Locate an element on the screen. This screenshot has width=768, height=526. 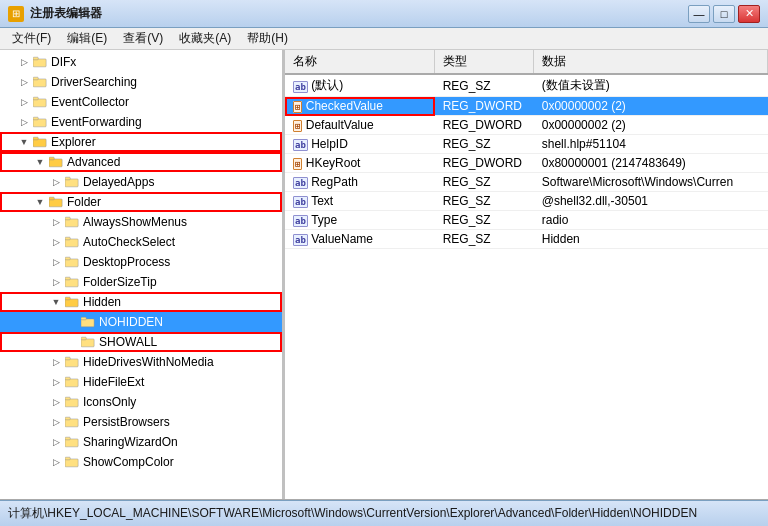
tree-item-eventcollector: ▷ EventCollector is located at coordinates (141, 102).